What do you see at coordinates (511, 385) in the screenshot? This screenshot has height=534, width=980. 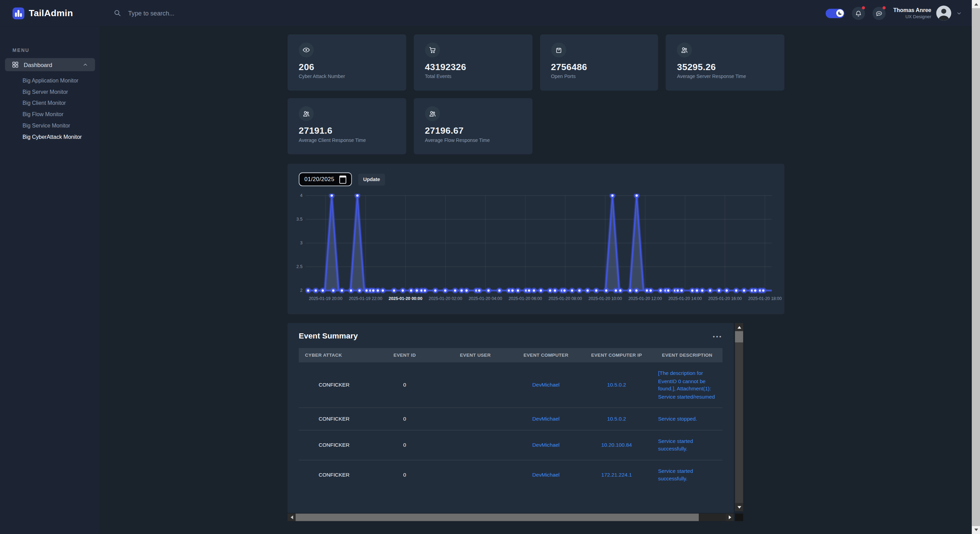 I see `table-row: CONFICKER0DevMichael10.5.0.2[The descrip…` at bounding box center [511, 385].